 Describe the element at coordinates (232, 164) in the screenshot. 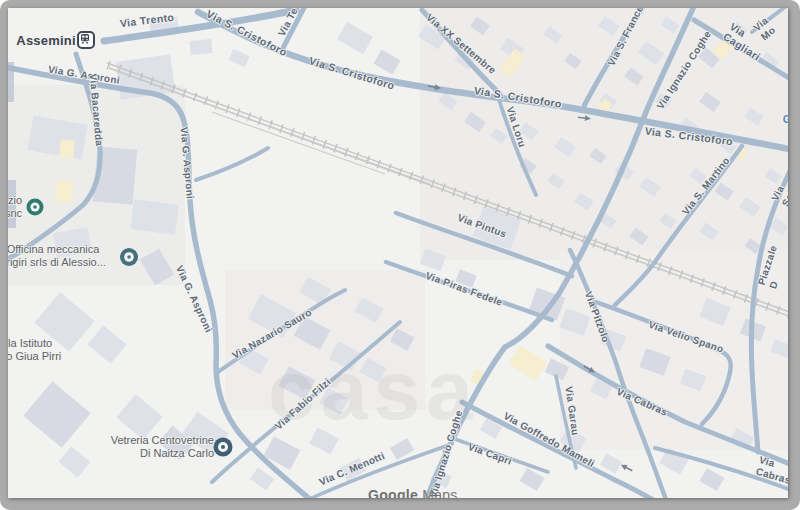

I see `road-asproni-spur` at that location.